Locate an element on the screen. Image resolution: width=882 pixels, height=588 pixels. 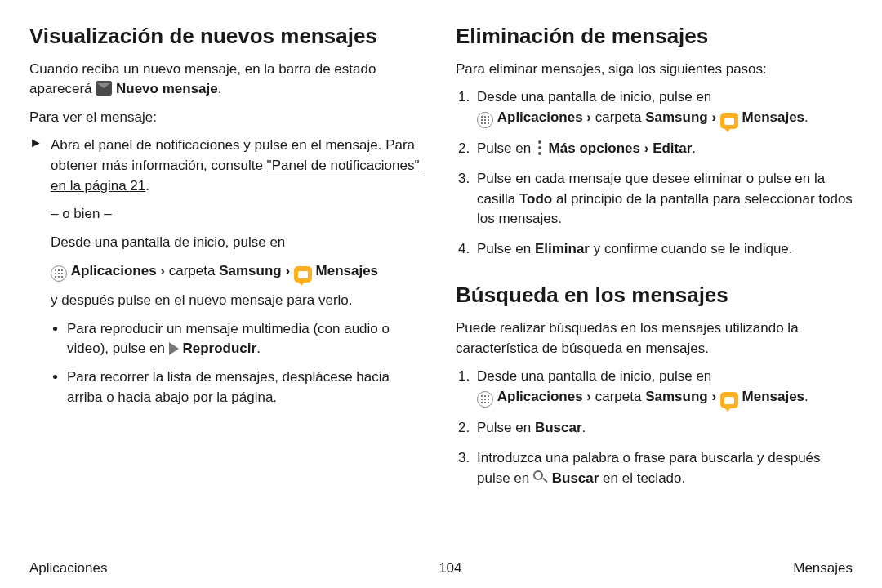
triangle-marker-icon: ► is located at coordinates (40, 276).